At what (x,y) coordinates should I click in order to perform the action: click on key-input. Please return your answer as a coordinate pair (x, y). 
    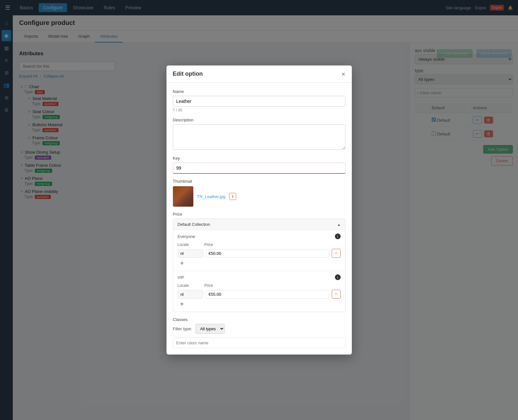
    Looking at the image, I should click on (259, 168).